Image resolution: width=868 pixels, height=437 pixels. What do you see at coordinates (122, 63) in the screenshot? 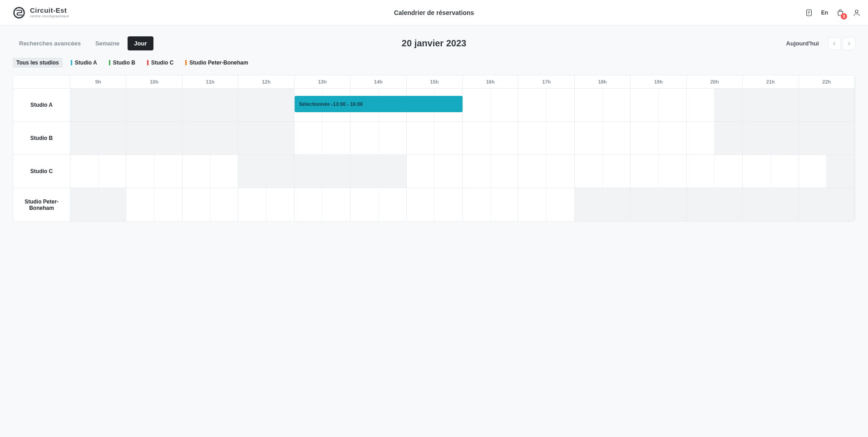
I see `filter-studio-chip: Studio B` at bounding box center [122, 63].